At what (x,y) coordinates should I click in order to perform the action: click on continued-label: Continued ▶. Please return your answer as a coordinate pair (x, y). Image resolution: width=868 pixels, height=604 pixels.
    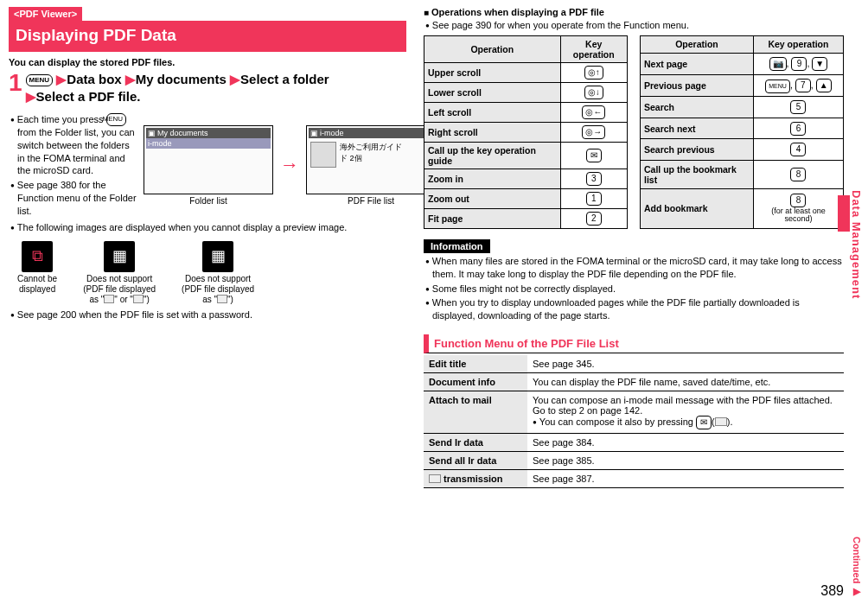
    Looking at the image, I should click on (858, 567).